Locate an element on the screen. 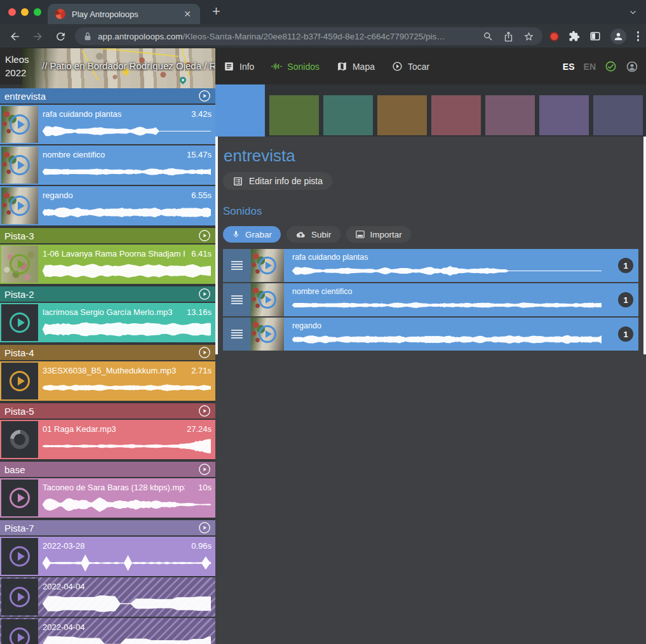 The height and width of the screenshot is (644, 646). record-sound-button: Grabar is located at coordinates (252, 234).